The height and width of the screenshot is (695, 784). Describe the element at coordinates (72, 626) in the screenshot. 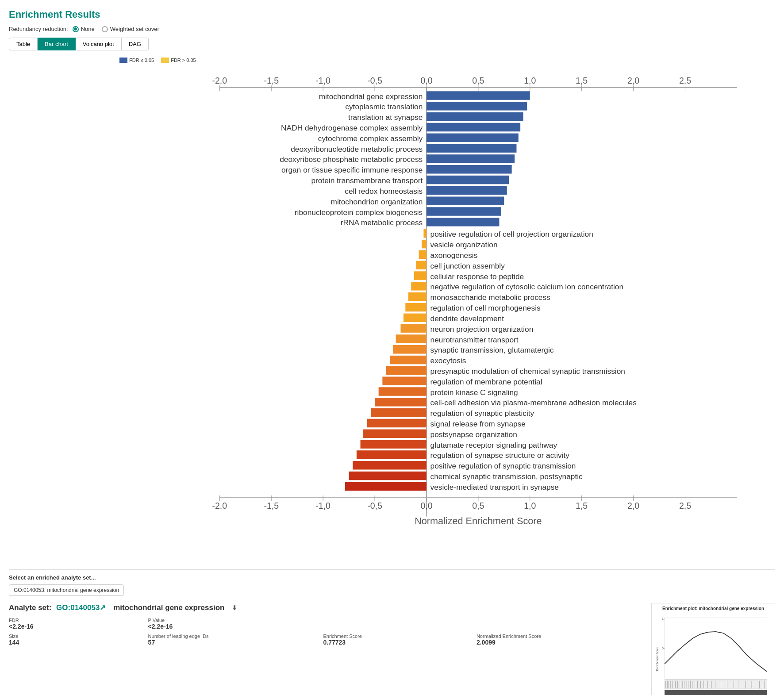

I see `fdr-value: <2.2e-16` at that location.